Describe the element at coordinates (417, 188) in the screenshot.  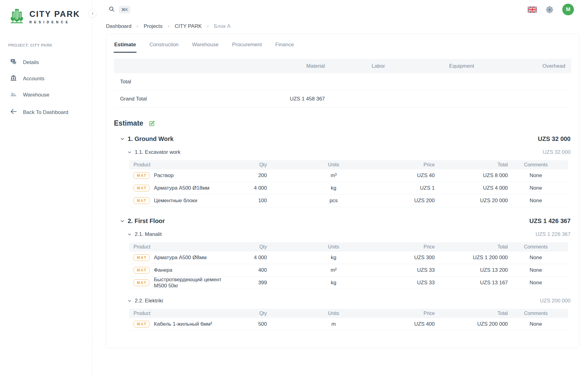
I see `cell-price: UZS 1` at that location.